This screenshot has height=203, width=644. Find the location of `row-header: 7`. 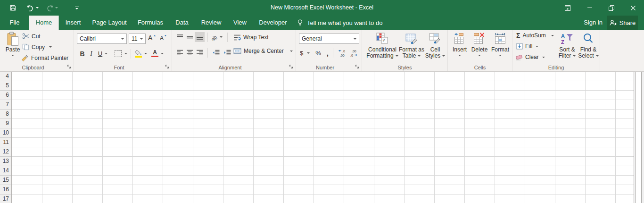

row-header: 7 is located at coordinates (6, 105).